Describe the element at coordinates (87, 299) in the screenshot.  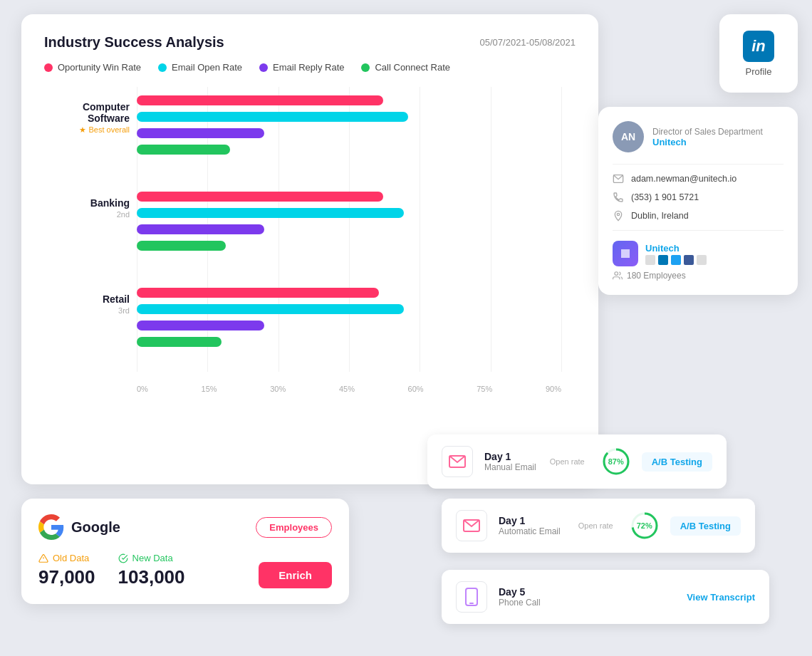
I see `industry-label-2: Retail` at that location.